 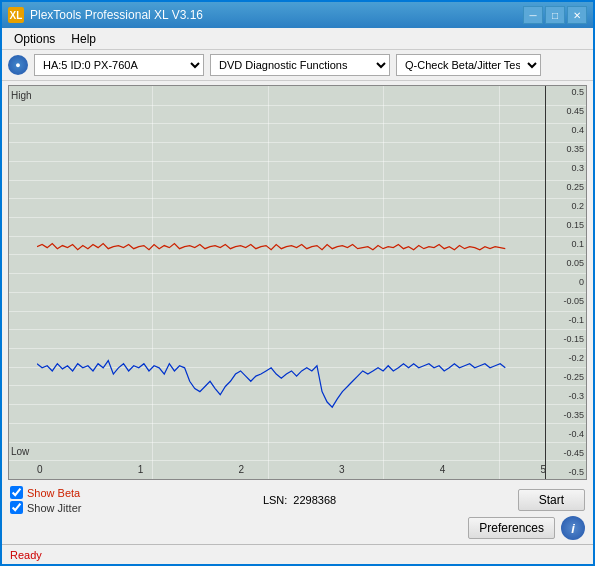 What do you see at coordinates (119, 65) in the screenshot?
I see `device-select: HA:5 ID:0 PX-760A` at bounding box center [119, 65].